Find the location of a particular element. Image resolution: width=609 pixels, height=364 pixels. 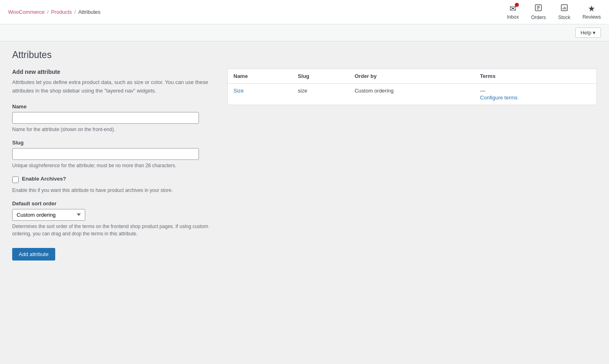

breadcrumb-woocommerce: WooCommerce is located at coordinates (26, 12).